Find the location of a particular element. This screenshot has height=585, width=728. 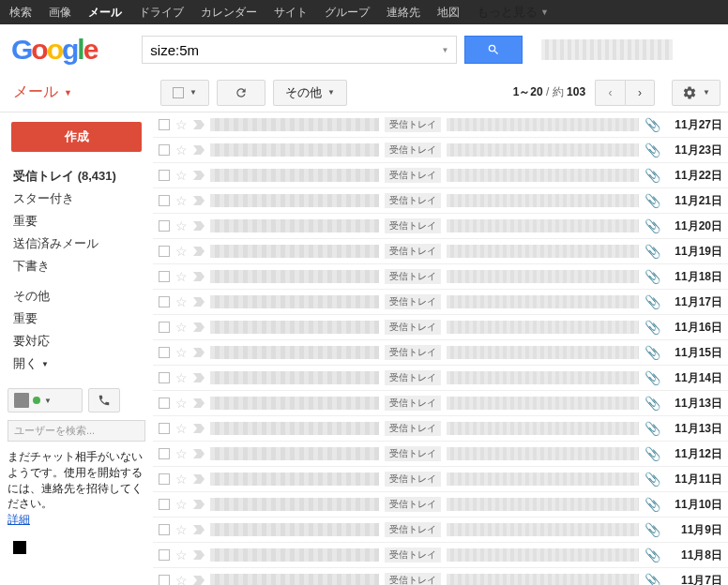

sidebar-item-needs-action: 要対応 is located at coordinates (77, 341).